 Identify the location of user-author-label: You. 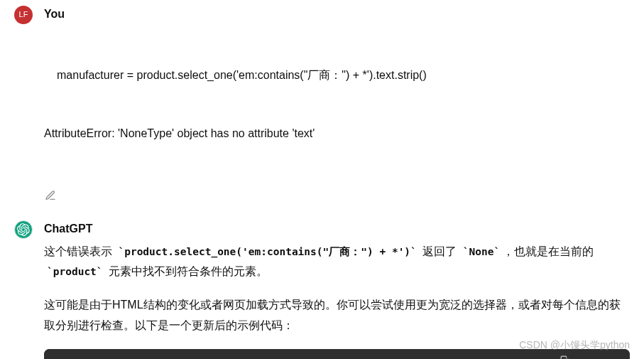
(337, 14).